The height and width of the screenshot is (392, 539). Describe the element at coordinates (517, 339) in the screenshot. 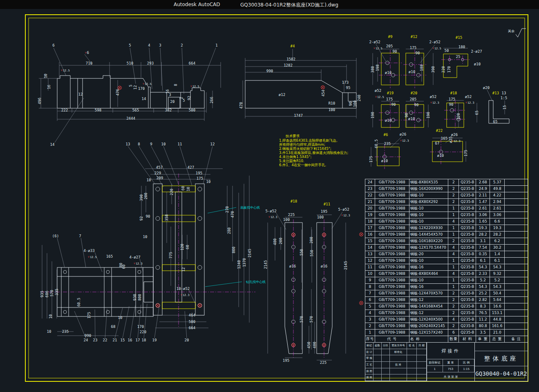

I see `bom-cell: 备 注` at that location.